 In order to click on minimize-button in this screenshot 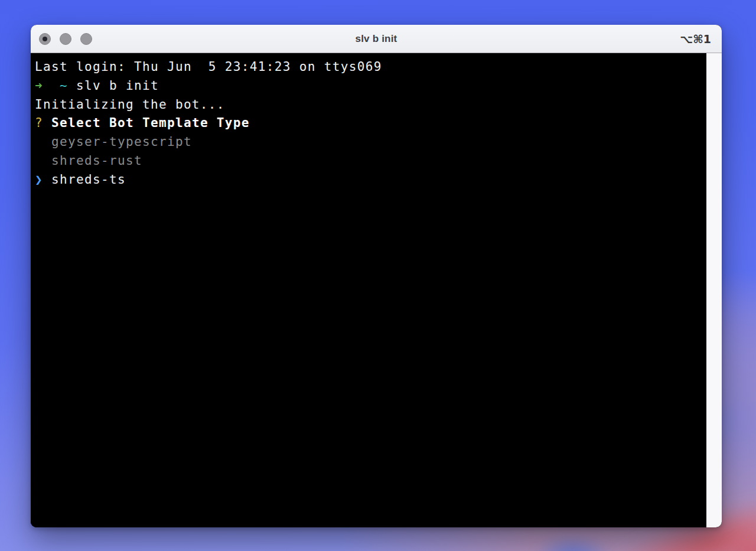, I will do `click(66, 39)`.